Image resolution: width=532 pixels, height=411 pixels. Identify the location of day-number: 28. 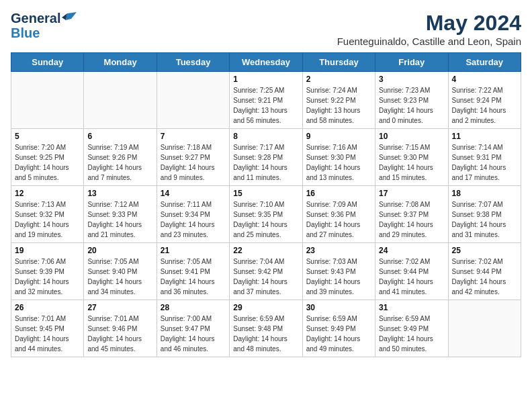
(193, 308).